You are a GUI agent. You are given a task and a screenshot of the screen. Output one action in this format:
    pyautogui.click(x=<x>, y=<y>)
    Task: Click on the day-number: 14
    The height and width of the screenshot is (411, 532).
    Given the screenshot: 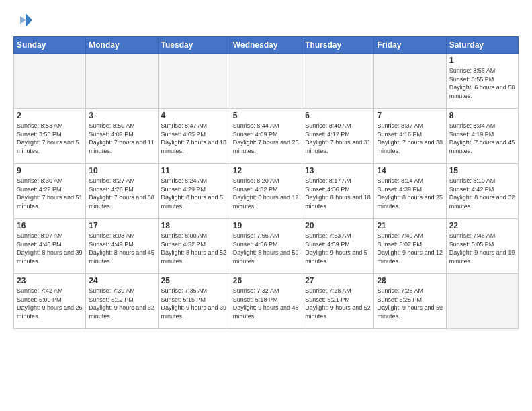 What is the action you would take?
    pyautogui.click(x=410, y=171)
    